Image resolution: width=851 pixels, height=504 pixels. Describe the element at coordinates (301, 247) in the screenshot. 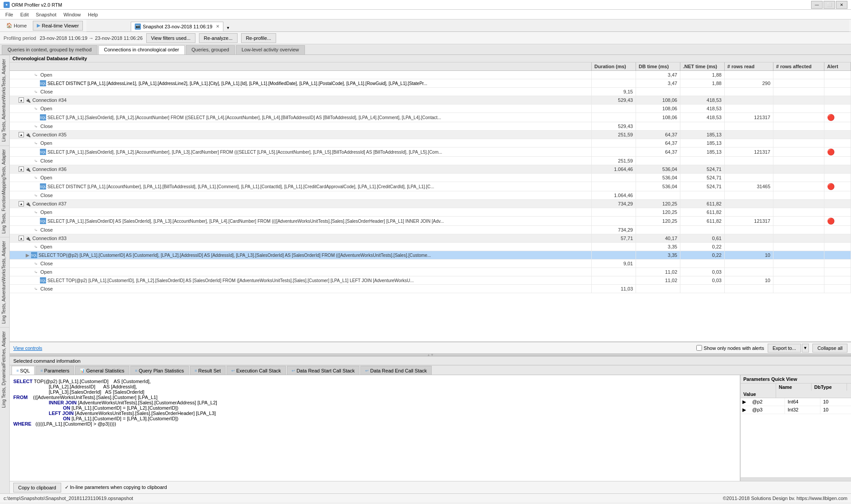

I see `cell-label: ⤷ Open` at that location.